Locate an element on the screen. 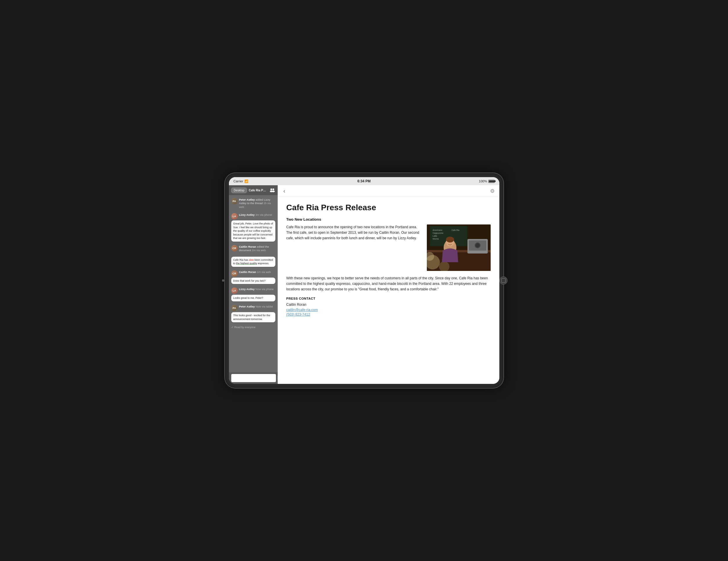 The height and width of the screenshot is (561, 728). content-body: Cafe Ria Press Release Two New Locations… is located at coordinates (389, 290).